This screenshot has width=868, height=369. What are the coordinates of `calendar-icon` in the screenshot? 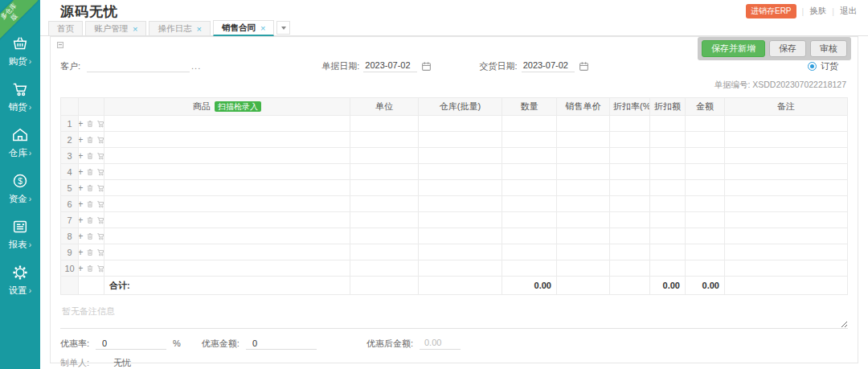 It's located at (583, 66).